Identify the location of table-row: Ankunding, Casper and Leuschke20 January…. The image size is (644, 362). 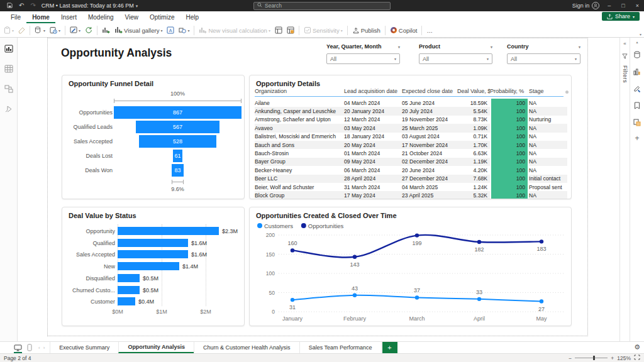
(411, 111).